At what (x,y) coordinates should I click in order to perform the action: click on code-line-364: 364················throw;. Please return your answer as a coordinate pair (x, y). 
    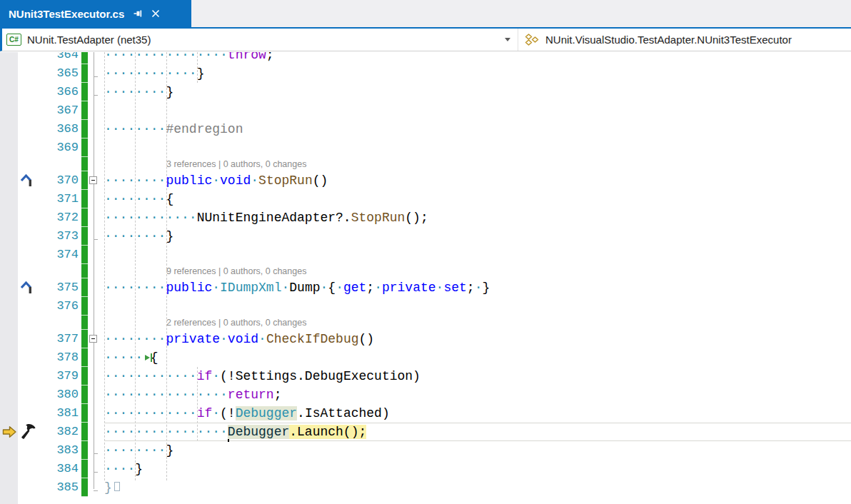
    Looking at the image, I should click on (426, 59).